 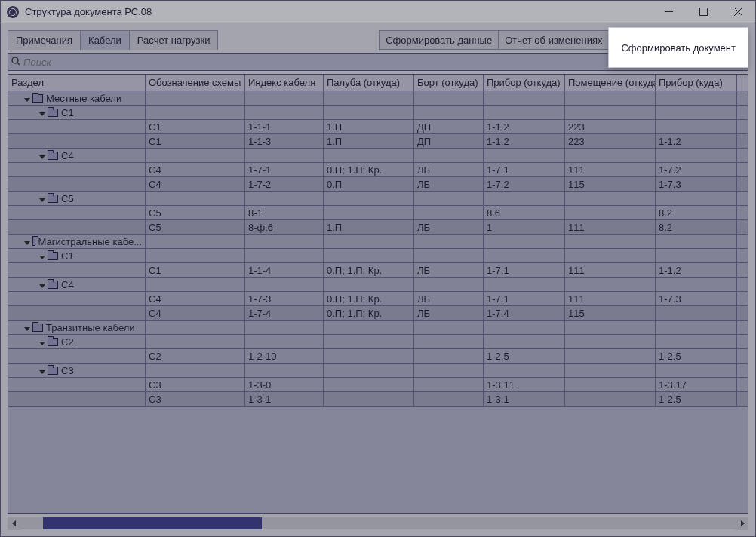 I want to click on data-row: С41-7-20.ПЛБ1-7.21151-7.3, so click(x=378, y=184).